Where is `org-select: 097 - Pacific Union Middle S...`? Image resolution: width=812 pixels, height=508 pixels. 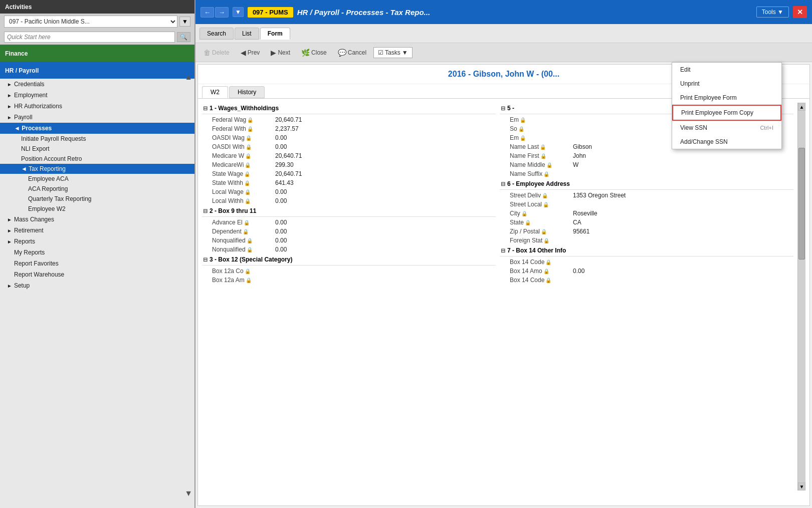 org-select: 097 - Pacific Union Middle S... is located at coordinates (91, 22).